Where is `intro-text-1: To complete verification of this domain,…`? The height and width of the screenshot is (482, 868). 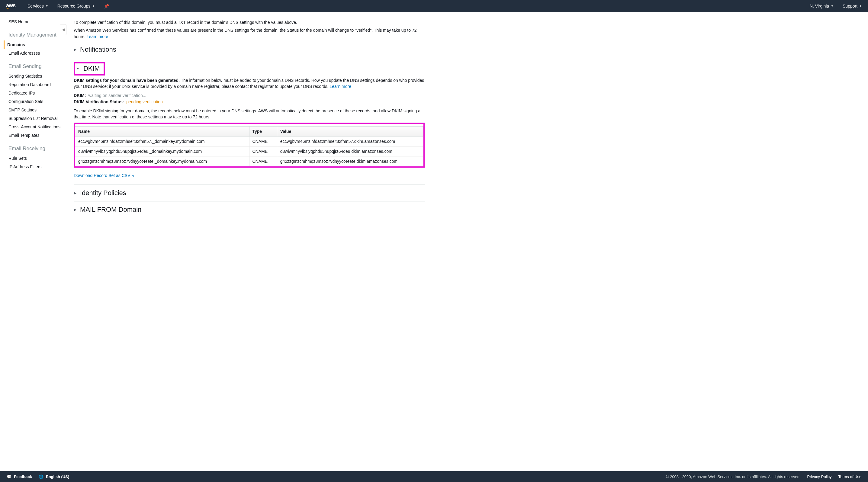
intro-text-1: To complete verification of this domain,… is located at coordinates (249, 22).